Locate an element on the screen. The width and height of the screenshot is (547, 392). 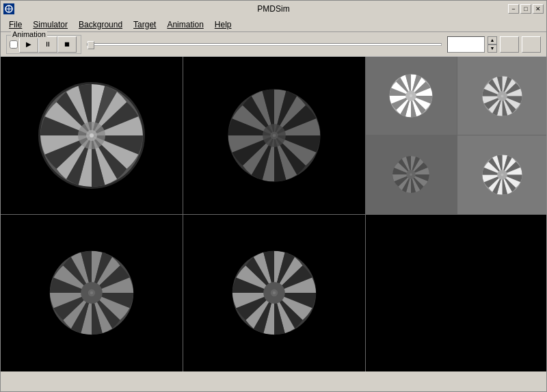
animation-checkbox is located at coordinates (14, 44).